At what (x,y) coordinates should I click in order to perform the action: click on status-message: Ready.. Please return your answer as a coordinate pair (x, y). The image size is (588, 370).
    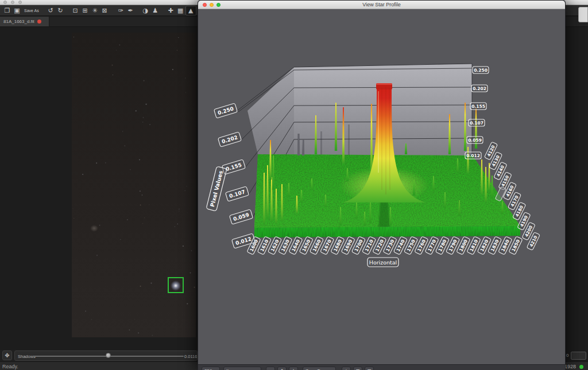
    Looking at the image, I should click on (10, 367).